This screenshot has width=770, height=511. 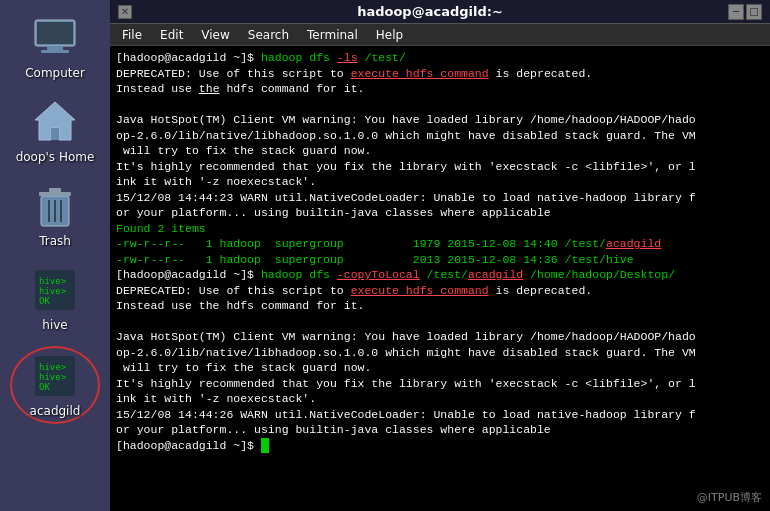 I want to click on home-icon-item: doop's Home, so click(x=55, y=131).